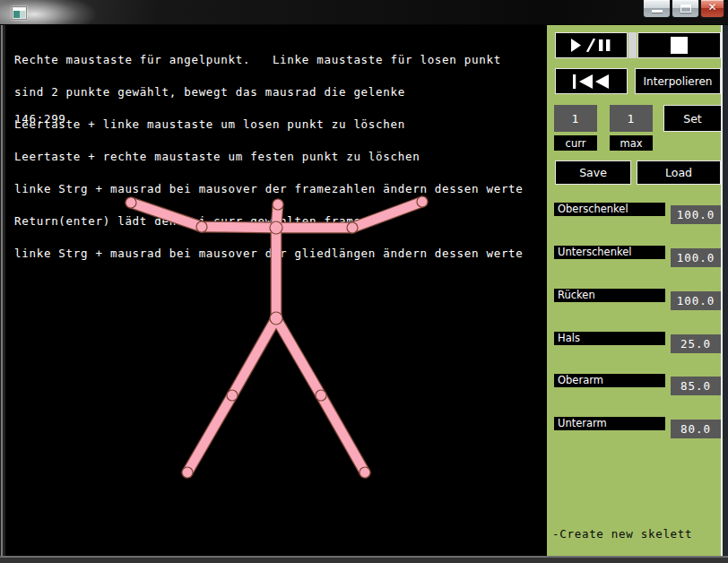 Image resolution: width=728 pixels, height=563 pixels. I want to click on play-pause-button, so click(592, 45).